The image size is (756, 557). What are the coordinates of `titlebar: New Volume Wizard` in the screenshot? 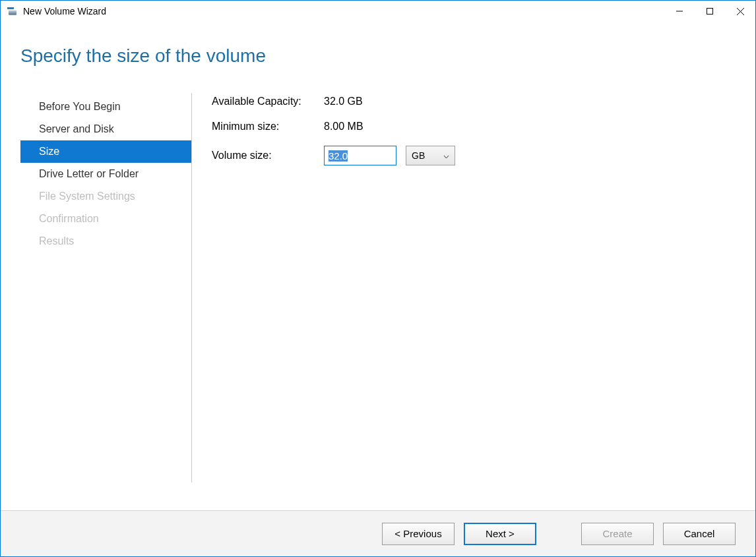 It's located at (378, 11).